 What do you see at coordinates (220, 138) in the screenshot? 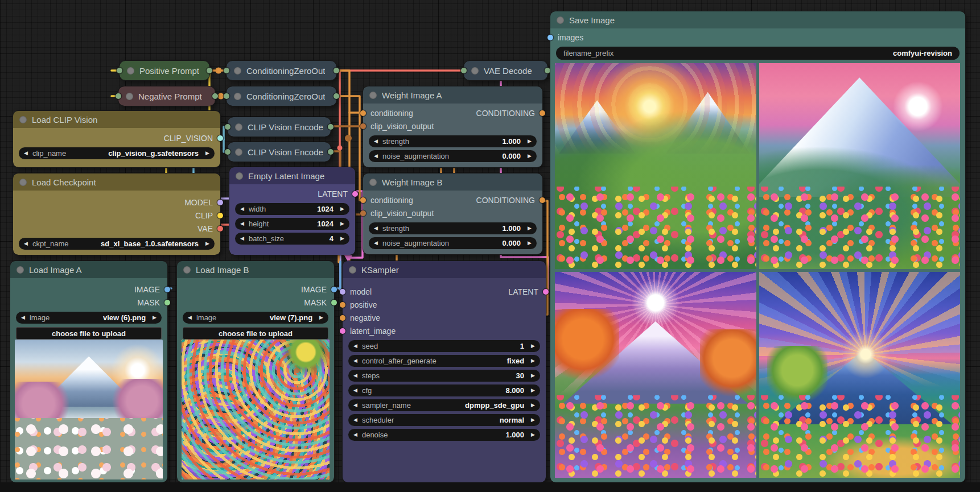
I see `clip-vision-output-dot` at bounding box center [220, 138].